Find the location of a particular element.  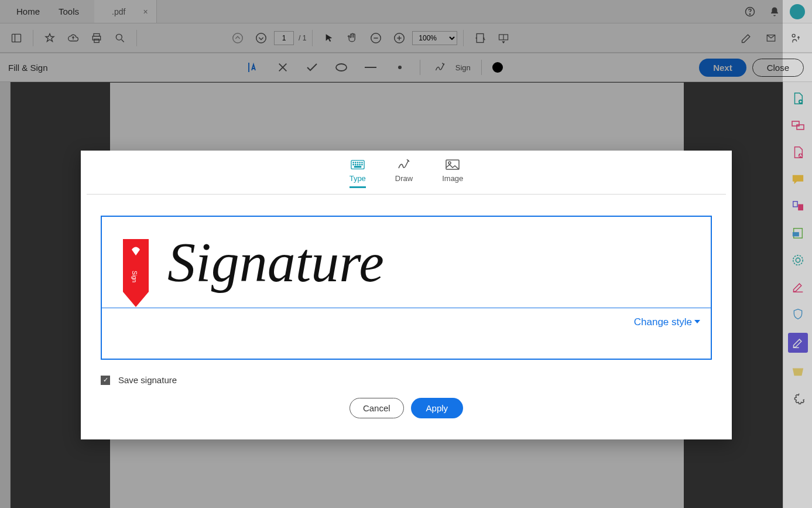

modal-backdrop-rail is located at coordinates (797, 254).